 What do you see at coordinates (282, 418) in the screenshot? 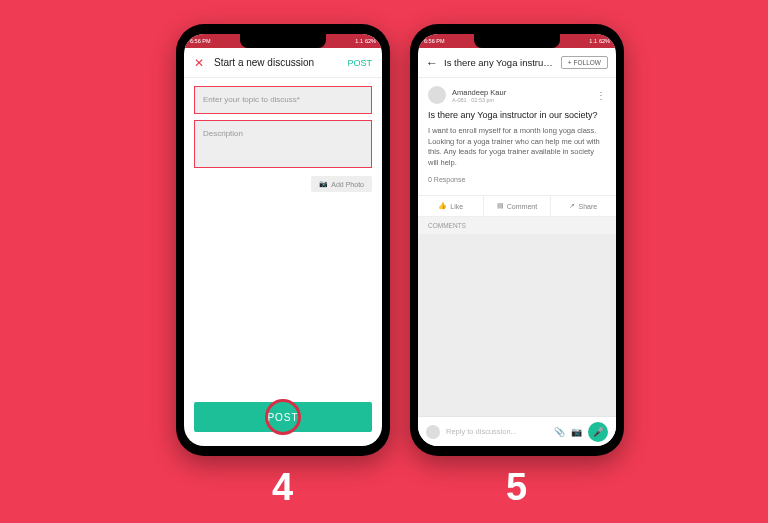
I see `post-button-label: POST` at bounding box center [282, 418].